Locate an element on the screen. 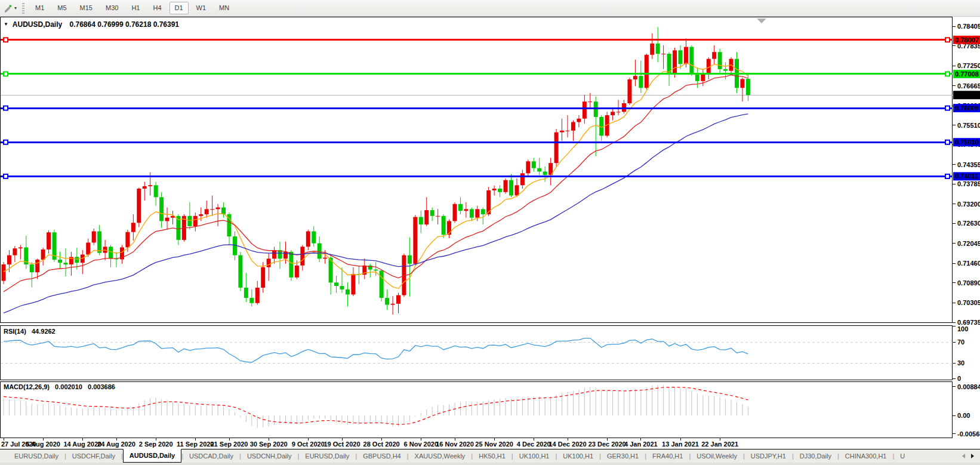 The height and width of the screenshot is (465, 980). chart-tab-dj30-daily: DJ30,Daily is located at coordinates (815, 456).